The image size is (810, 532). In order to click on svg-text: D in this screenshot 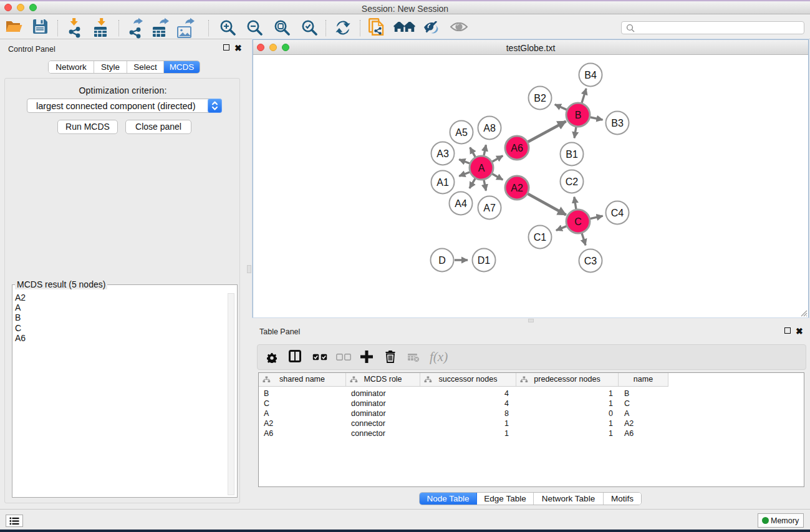, I will do `click(442, 261)`.